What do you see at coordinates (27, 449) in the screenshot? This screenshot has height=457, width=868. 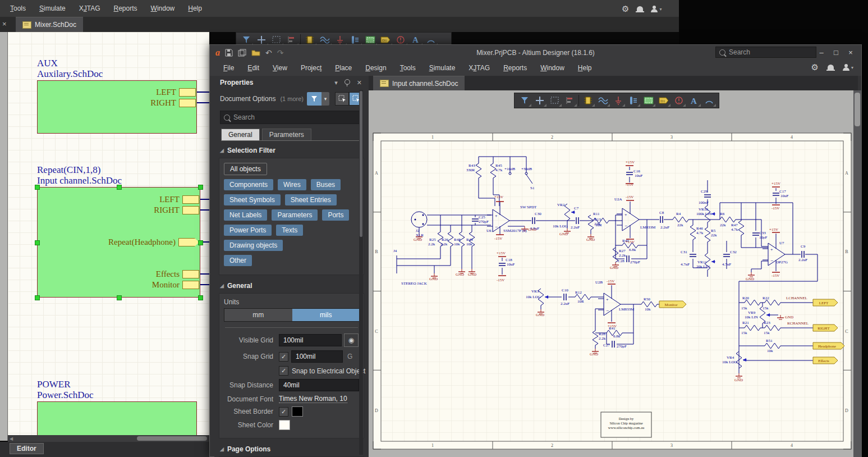 I see `editor-button: Editor` at bounding box center [27, 449].